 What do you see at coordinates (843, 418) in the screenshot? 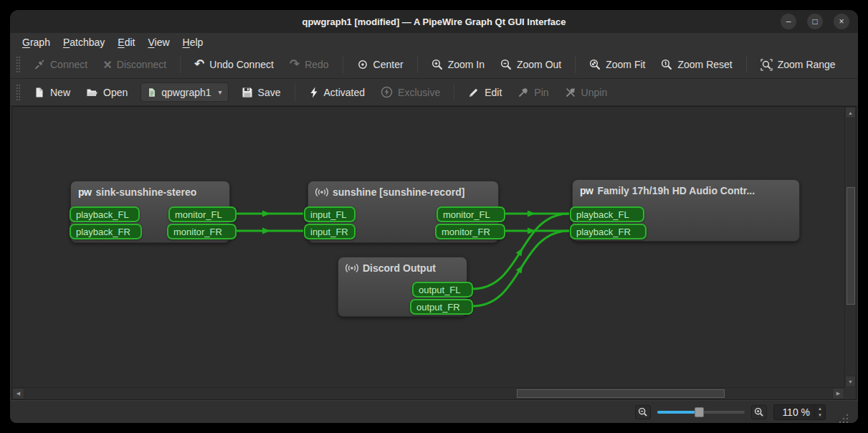
I see `resize-grip` at bounding box center [843, 418].